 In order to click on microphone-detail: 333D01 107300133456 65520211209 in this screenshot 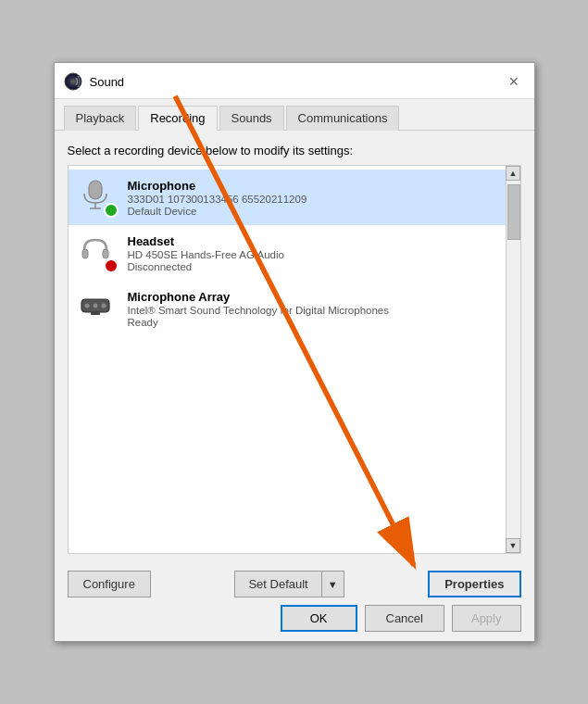, I will do `click(312, 199)`.